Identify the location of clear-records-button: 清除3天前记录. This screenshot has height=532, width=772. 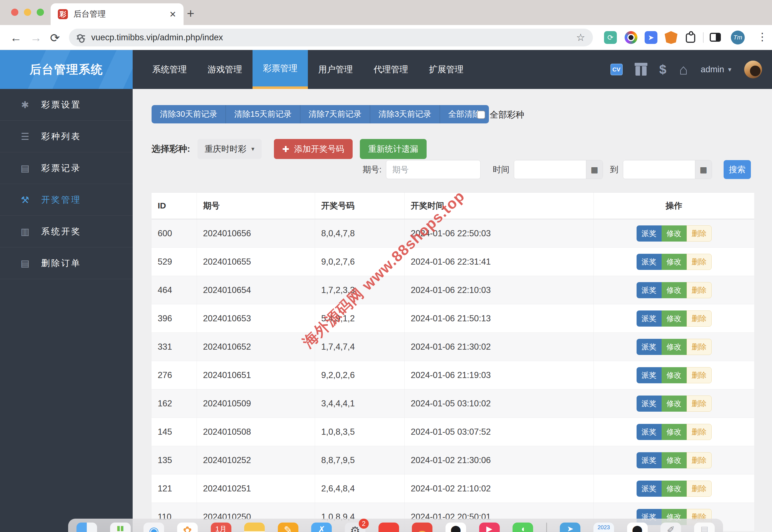
(405, 114).